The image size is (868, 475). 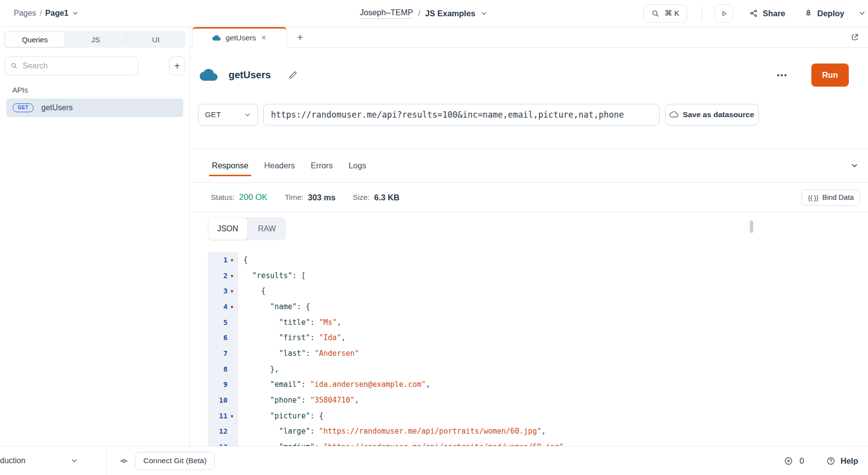 What do you see at coordinates (300, 37) in the screenshot?
I see `add-editor-tab-button: +` at bounding box center [300, 37].